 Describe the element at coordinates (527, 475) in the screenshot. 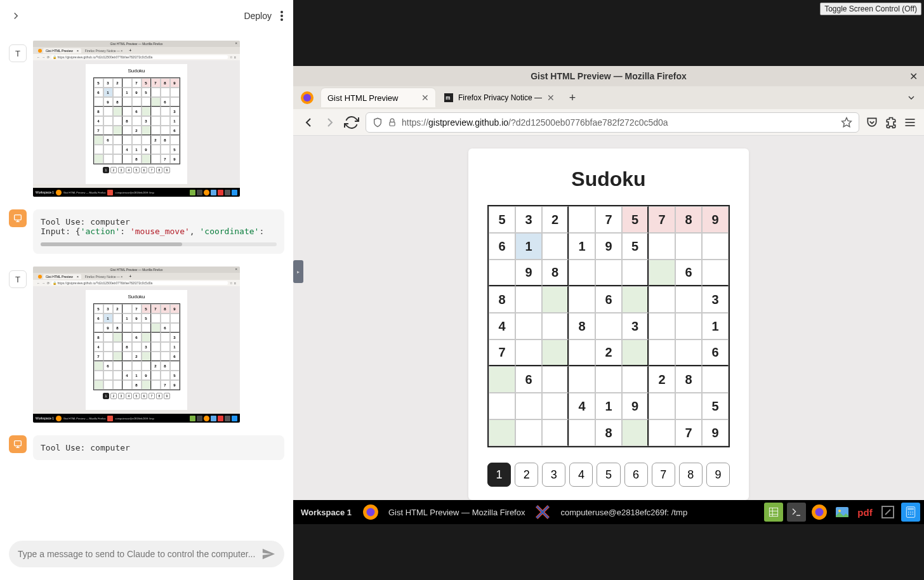

I see `number-button-2: 2` at that location.